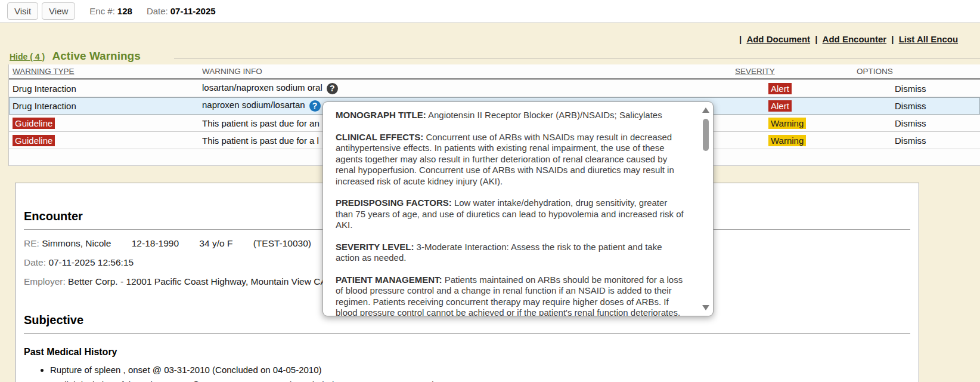 This screenshot has height=382, width=980. Describe the element at coordinates (75, 56) in the screenshot. I see `active-warnings-header: Hide ( 4 ) Active Warnings` at that location.